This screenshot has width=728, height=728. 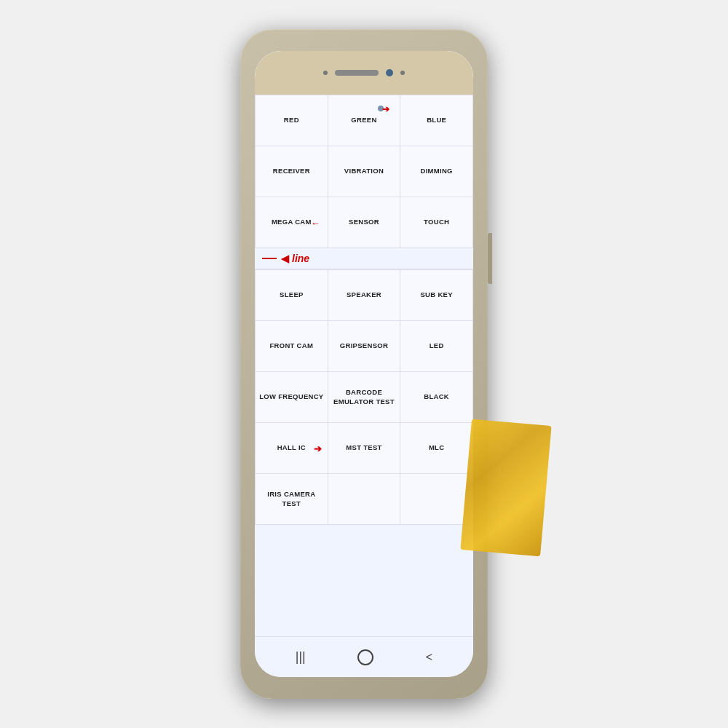 I want to click on menu-item-dimming: DIMMING, so click(x=437, y=172).